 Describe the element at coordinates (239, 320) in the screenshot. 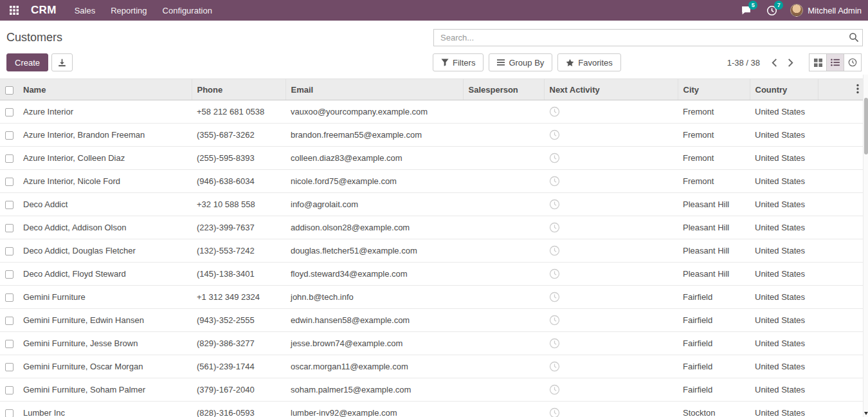

I see `cell-phone: (943)-352-2555` at that location.